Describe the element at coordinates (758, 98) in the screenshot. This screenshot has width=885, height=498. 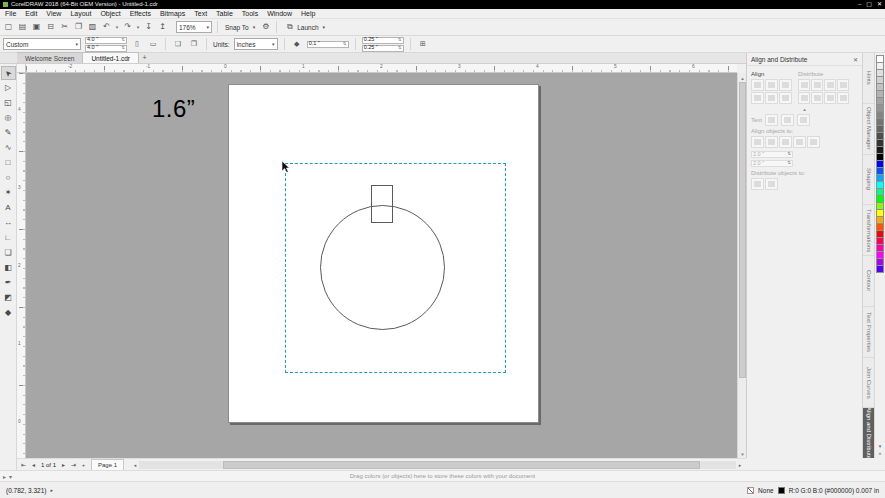
I see `align-top-button` at that location.